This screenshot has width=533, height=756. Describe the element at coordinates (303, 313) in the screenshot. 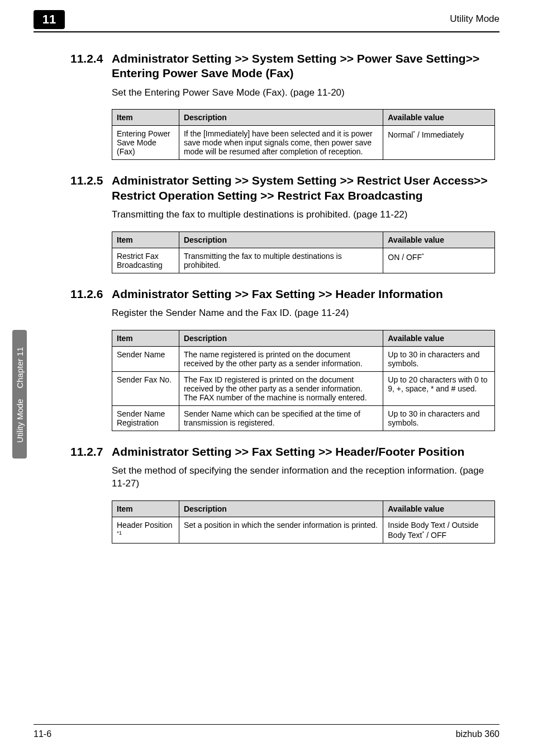

I see `section-body: Register the Sender Name and the Fax ID.…` at that location.